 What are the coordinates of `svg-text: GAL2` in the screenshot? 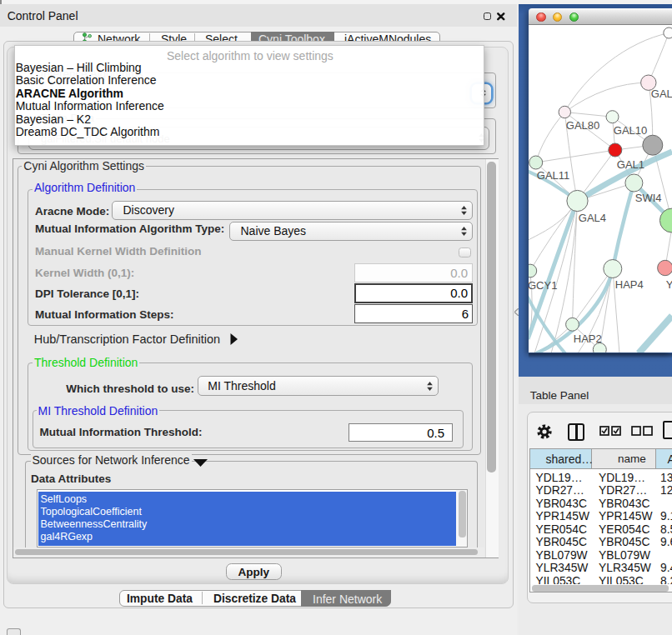 It's located at (662, 93).